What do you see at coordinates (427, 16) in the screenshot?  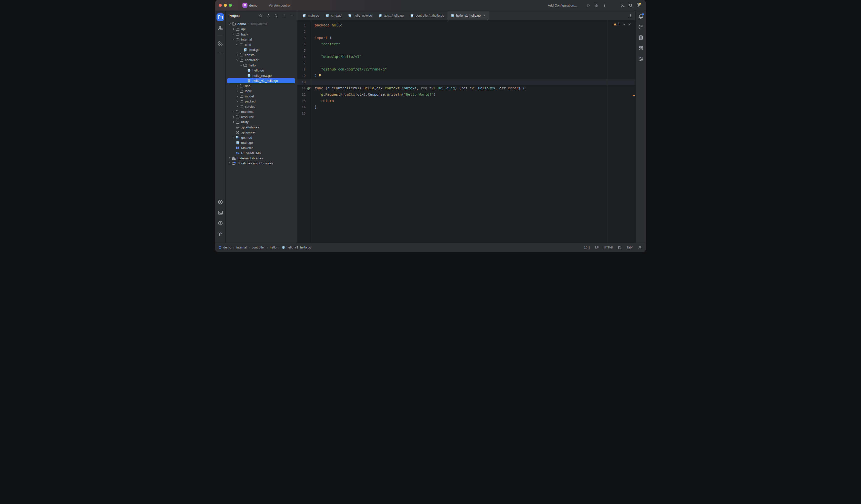 I see `tab-controller-...-hello.go: controller/.../hello.go` at bounding box center [427, 16].